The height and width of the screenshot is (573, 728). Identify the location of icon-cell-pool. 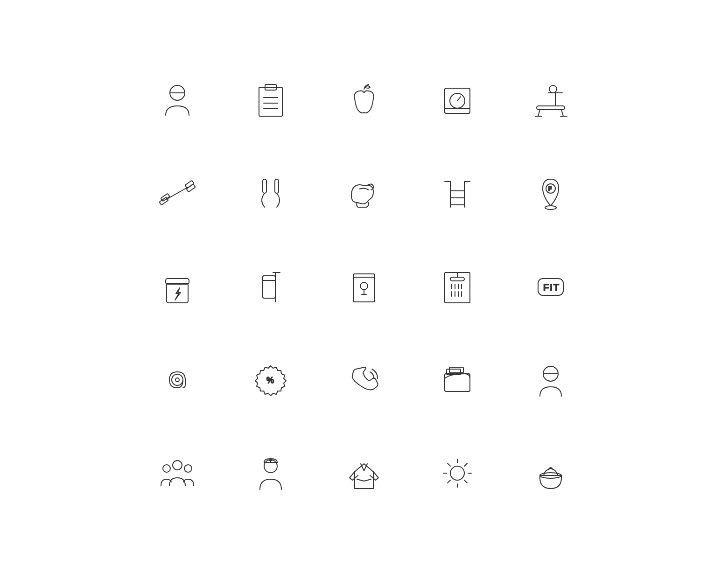
(457, 193).